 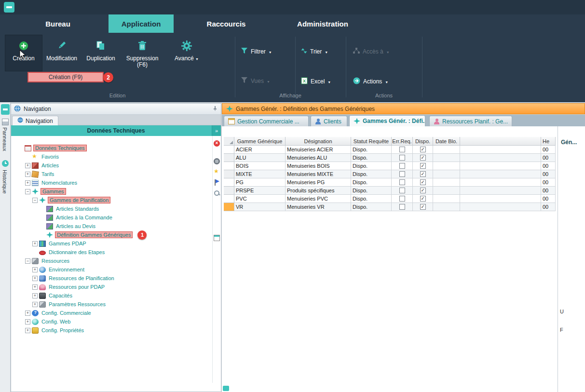 What do you see at coordinates (112, 278) in the screenshot?
I see `tree-item-ressources-planification: Ressources de Planification` at bounding box center [112, 278].